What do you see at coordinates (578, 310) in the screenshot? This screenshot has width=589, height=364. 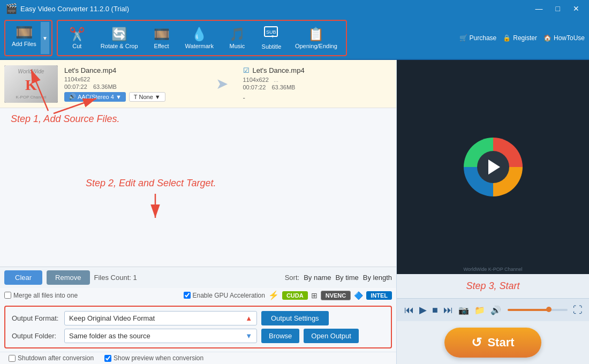 I see `fullscreen-btn: ⛶` at bounding box center [578, 310].